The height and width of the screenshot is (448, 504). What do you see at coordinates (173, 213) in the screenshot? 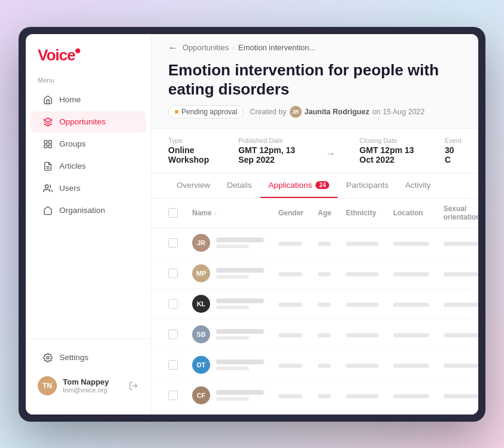
I see `select-all-checkbox` at bounding box center [173, 213].